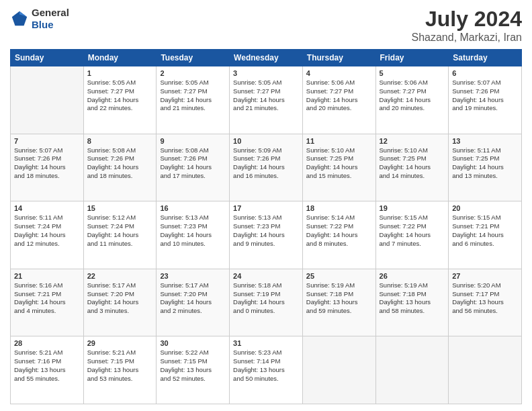 Image resolution: width=532 pixels, height=411 pixels. What do you see at coordinates (412, 58) in the screenshot?
I see `header-friday: Friday` at bounding box center [412, 58].